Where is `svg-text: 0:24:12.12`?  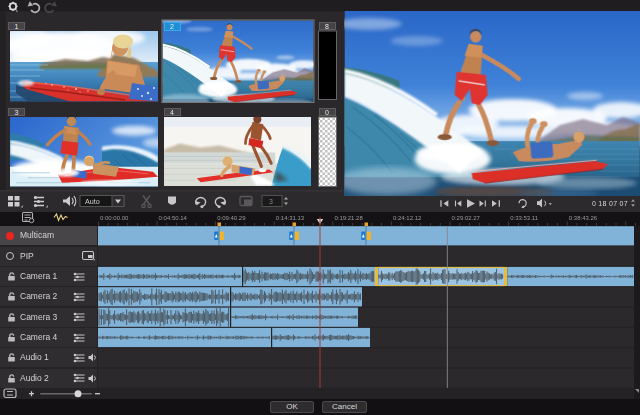
svg-text: 0:24:12.12 is located at coordinates (408, 218).